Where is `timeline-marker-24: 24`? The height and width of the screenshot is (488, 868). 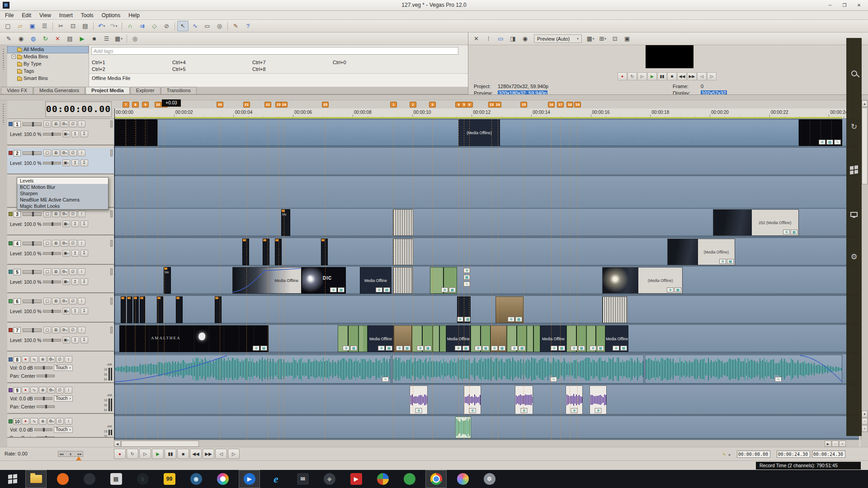
timeline-marker-24: 24 is located at coordinates (284, 105).